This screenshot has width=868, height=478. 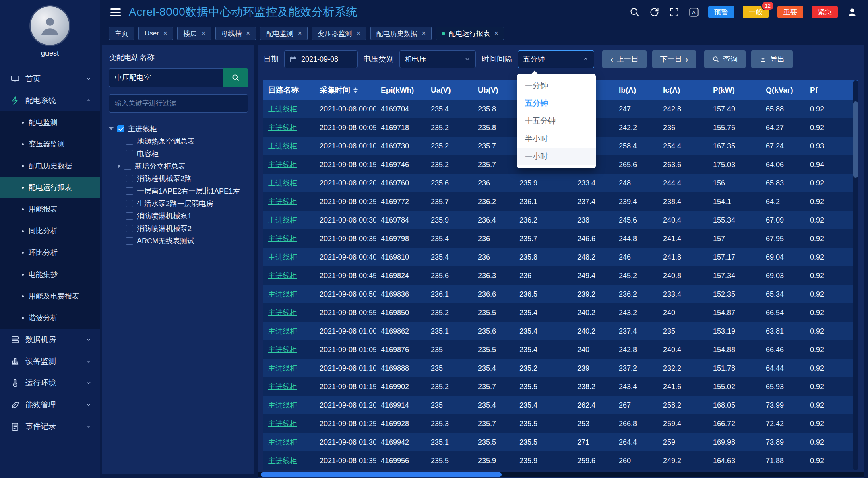 I want to click on prev-day-button: ‹ 上一日, so click(x=624, y=59).